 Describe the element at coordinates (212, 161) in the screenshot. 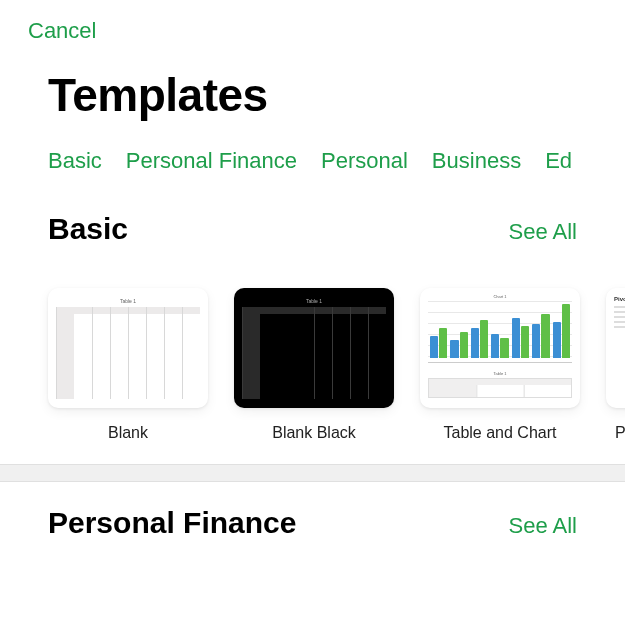

I see `category-tab-personal-finance: Personal Finance` at that location.